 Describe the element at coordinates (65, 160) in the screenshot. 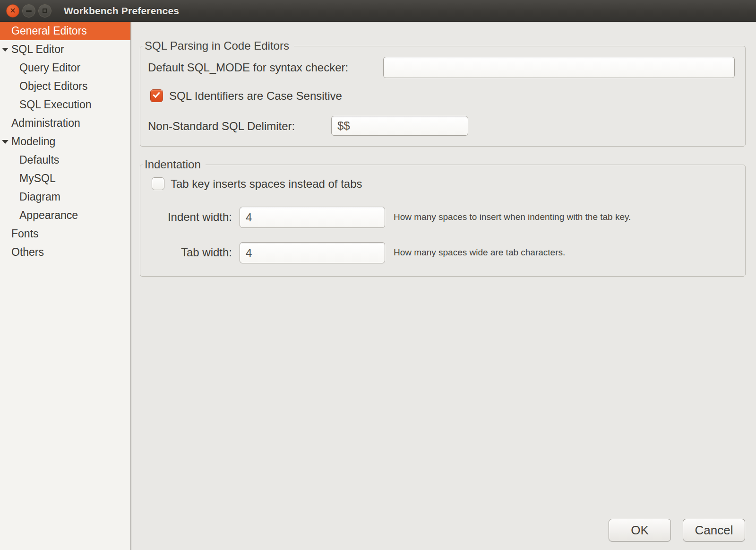

I see `sidebar-item-defaults: Defaults` at that location.